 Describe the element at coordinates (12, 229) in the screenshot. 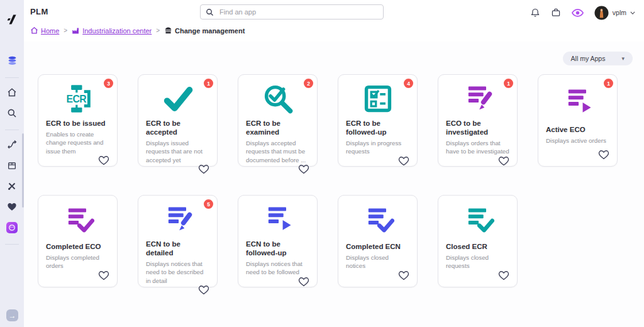

I see `apps-tile-icon` at that location.